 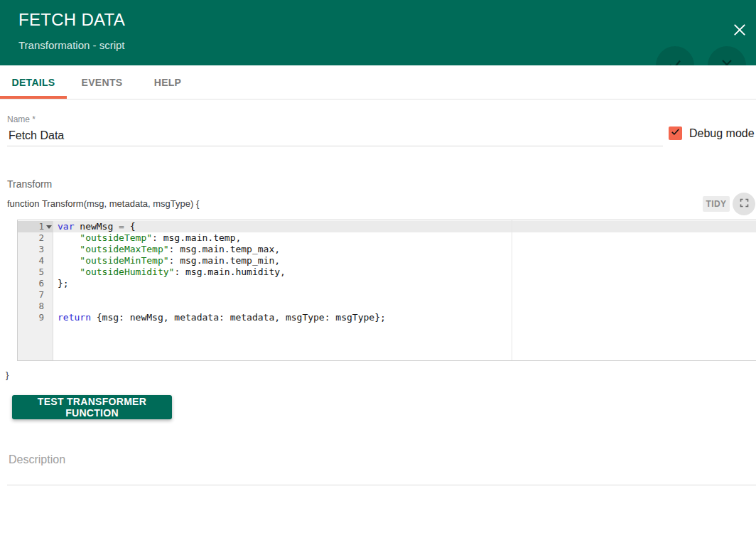 What do you see at coordinates (512, 290) in the screenshot?
I see `print-margin-line` at bounding box center [512, 290].